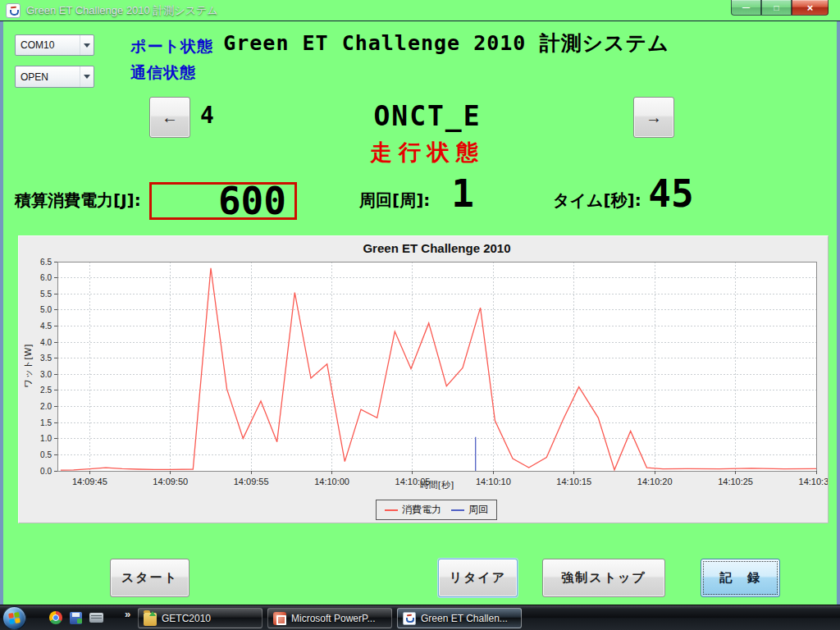 The width and height of the screenshot is (840, 630). Describe the element at coordinates (395, 200) in the screenshot. I see `lap-label: 周回[周]:` at that location.